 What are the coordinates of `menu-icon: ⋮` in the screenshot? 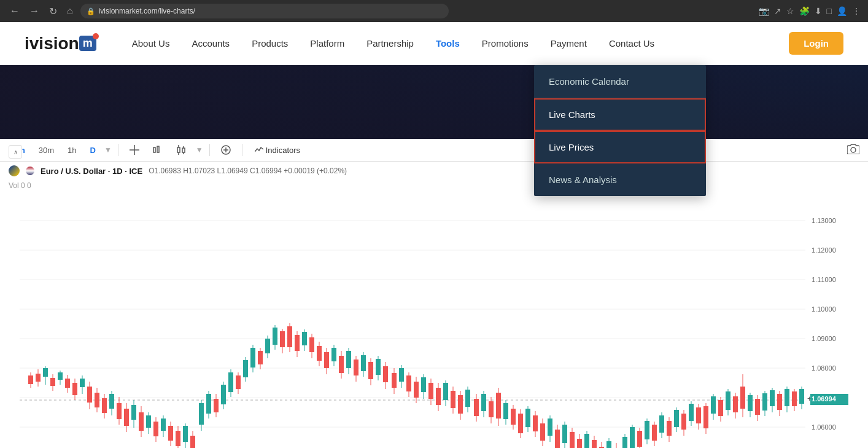 It's located at (856, 11).